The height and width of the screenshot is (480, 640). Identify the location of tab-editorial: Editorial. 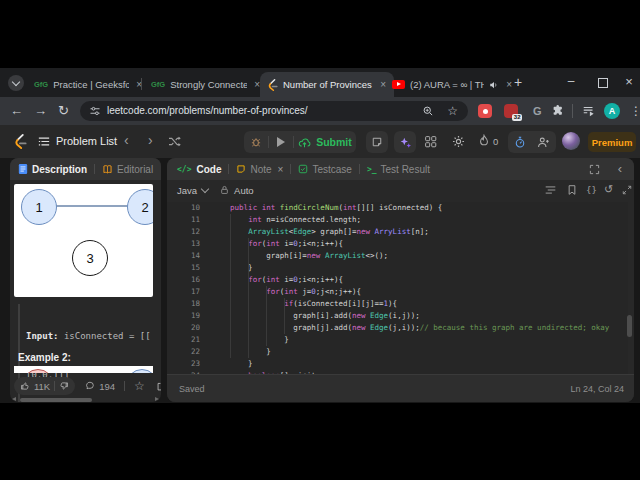
(128, 170).